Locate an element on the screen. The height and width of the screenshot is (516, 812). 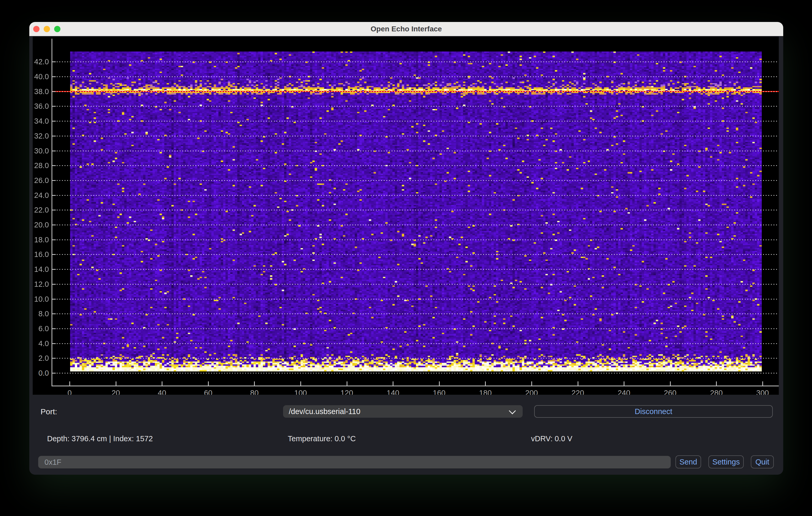
y-tick-label: 34.0 is located at coordinates (41, 121).